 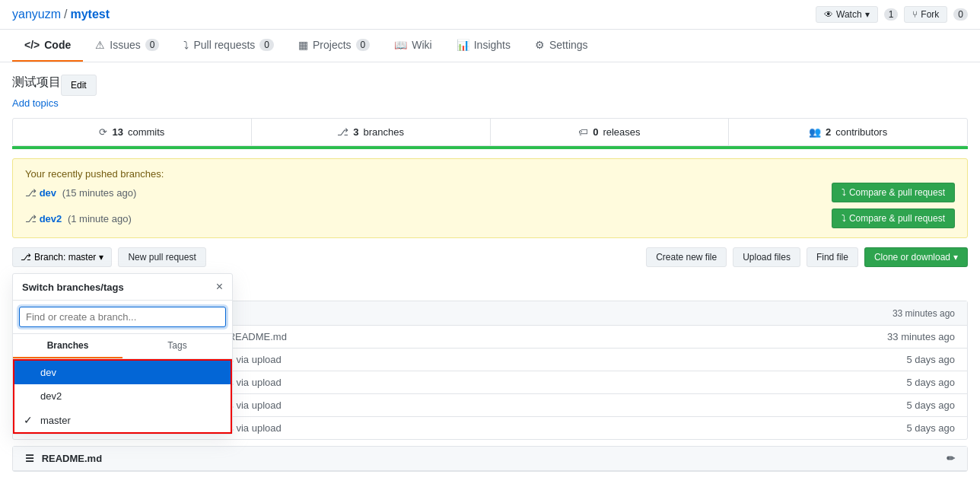 What do you see at coordinates (123, 317) in the screenshot?
I see `branch-search-input` at bounding box center [123, 317].